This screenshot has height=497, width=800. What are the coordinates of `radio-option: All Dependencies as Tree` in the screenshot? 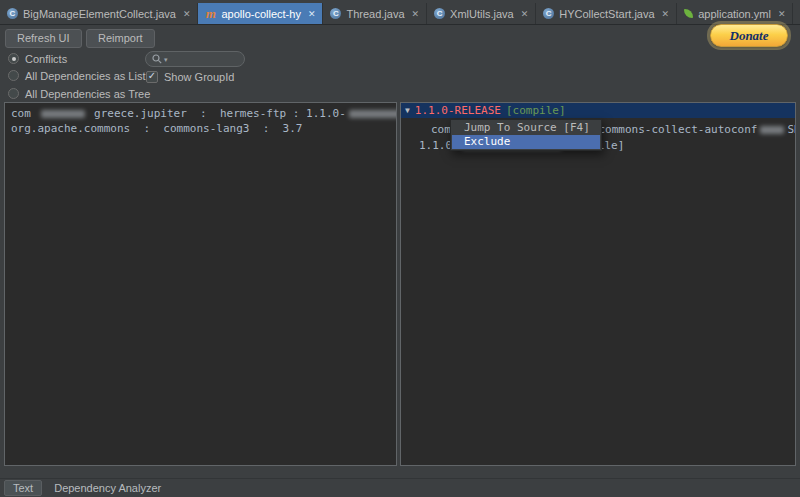 It's located at (79, 94).